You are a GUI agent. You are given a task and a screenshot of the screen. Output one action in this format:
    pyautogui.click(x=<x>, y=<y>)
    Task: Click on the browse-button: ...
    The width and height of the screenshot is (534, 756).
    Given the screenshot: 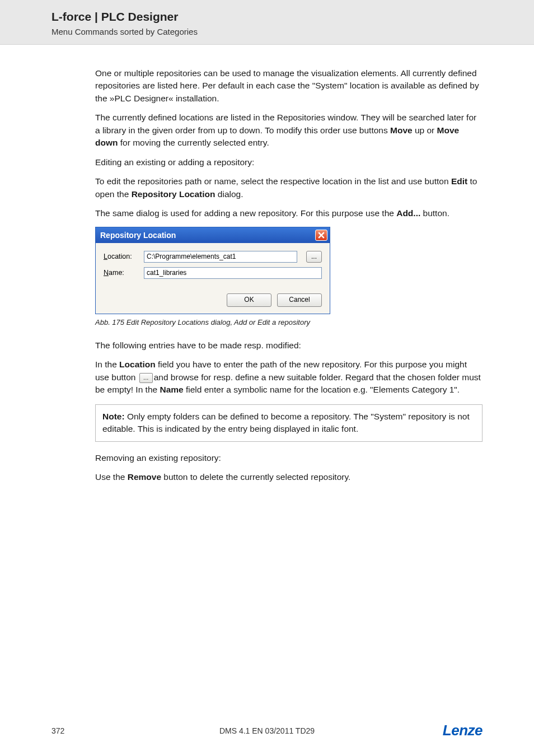 What is the action you would take?
    pyautogui.click(x=314, y=256)
    